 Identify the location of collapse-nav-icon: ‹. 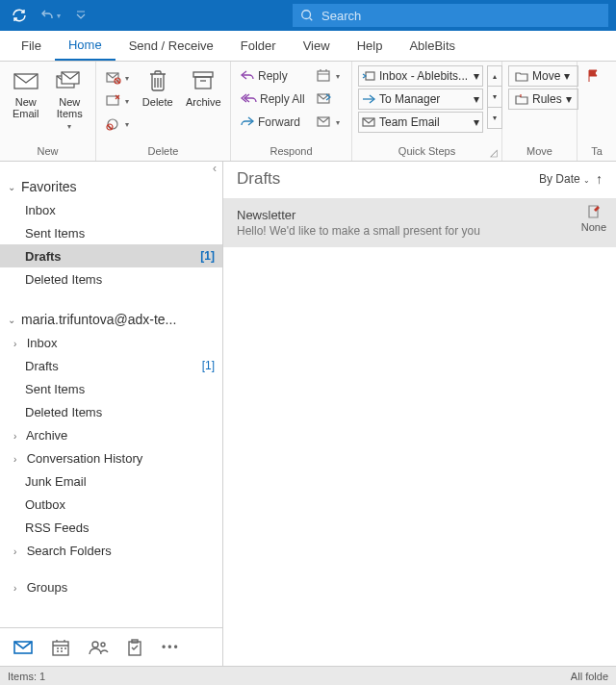
(112, 168).